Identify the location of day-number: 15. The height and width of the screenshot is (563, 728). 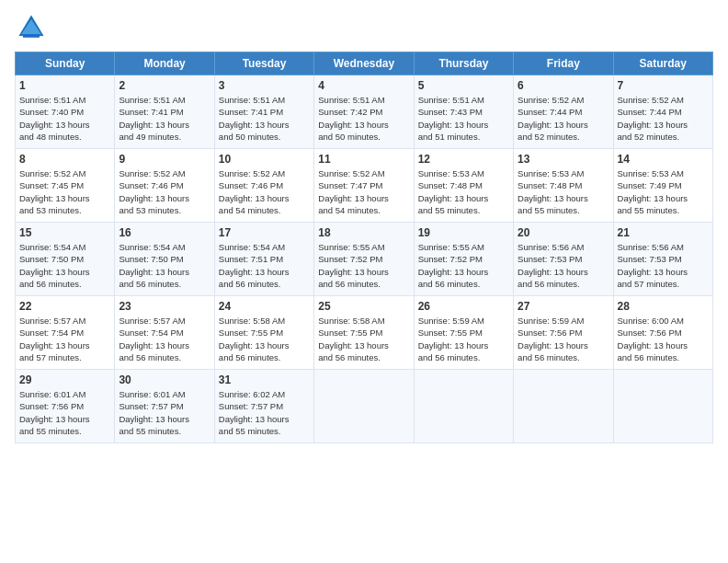
(64, 233).